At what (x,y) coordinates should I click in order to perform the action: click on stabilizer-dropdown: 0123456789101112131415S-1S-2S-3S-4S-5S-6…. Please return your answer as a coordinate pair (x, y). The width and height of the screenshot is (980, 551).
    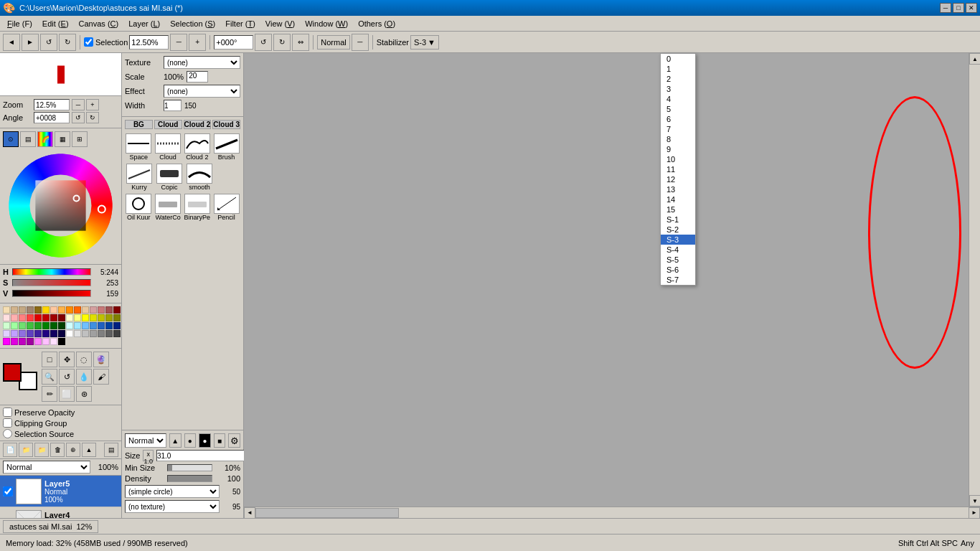
    Looking at the image, I should click on (678, 169).